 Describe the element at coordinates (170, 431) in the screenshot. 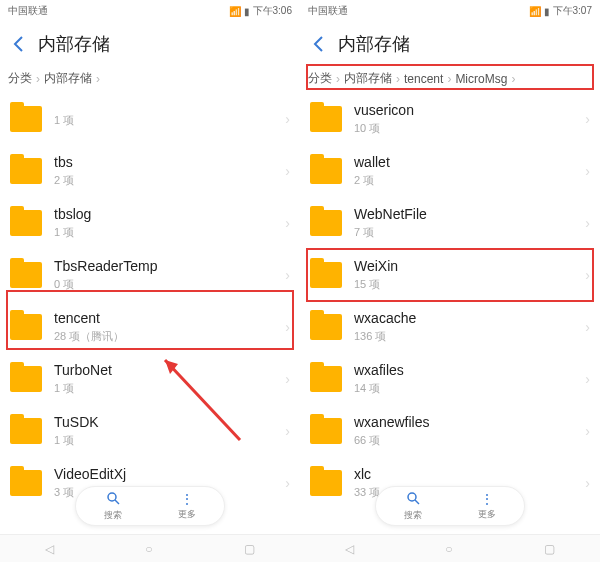

I see `folder-meta: TuSDK1 项` at that location.